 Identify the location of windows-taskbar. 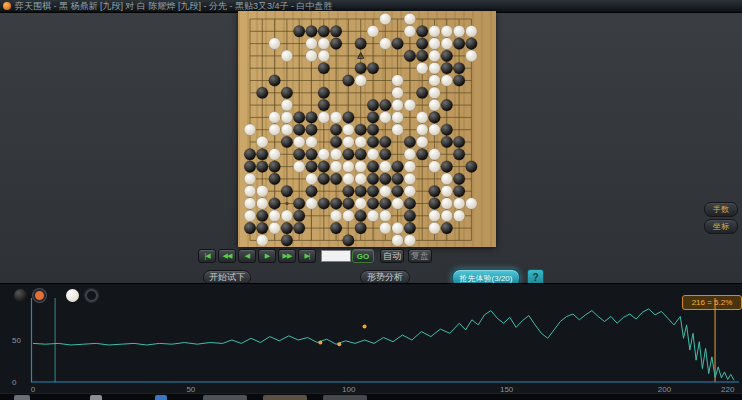
(371, 396).